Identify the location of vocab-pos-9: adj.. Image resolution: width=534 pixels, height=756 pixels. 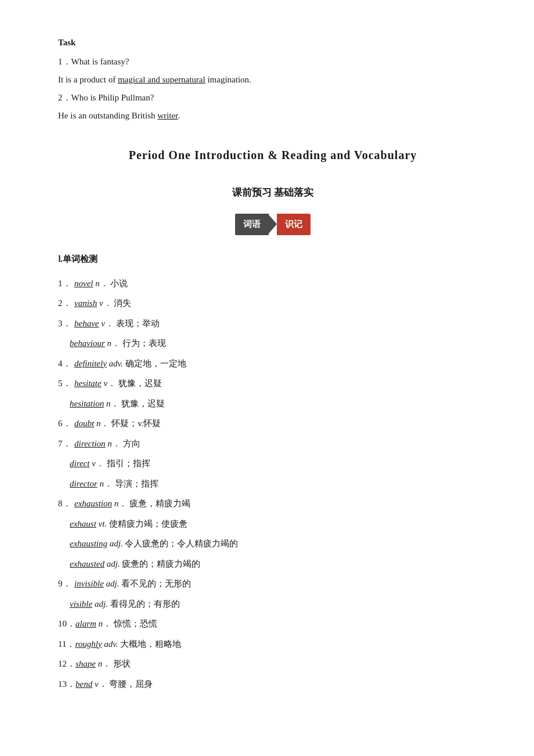
(113, 584).